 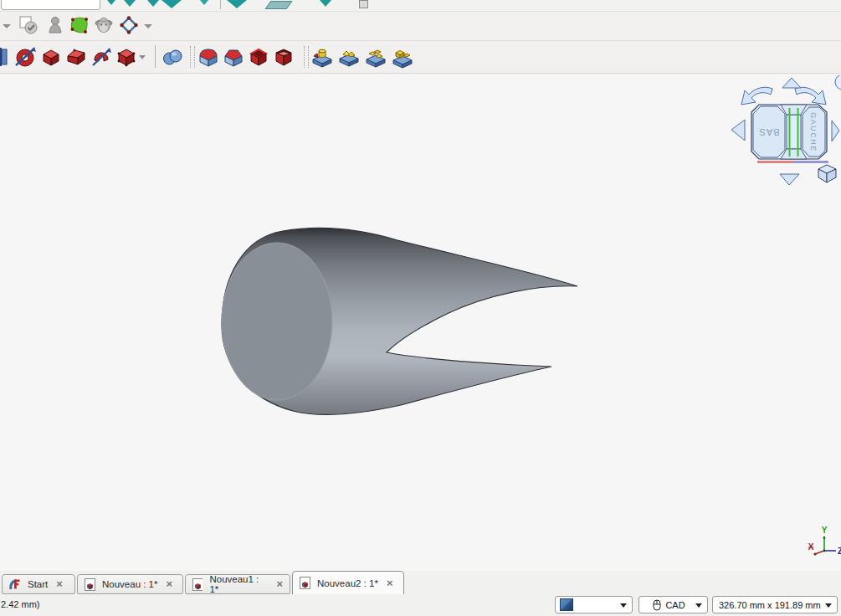 What do you see at coordinates (420, 583) in the screenshot?
I see `document-tab-bar: Start × Nouveau : 1* × Nouveau1 : 1* × N…` at bounding box center [420, 583].